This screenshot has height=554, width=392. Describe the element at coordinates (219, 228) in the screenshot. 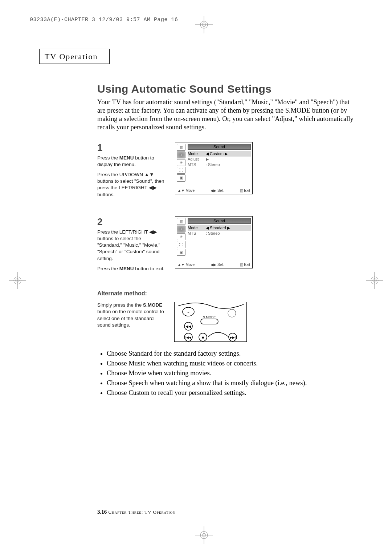

I see `osd-row-mode: Mode ◀ Standard ▶` at that location.